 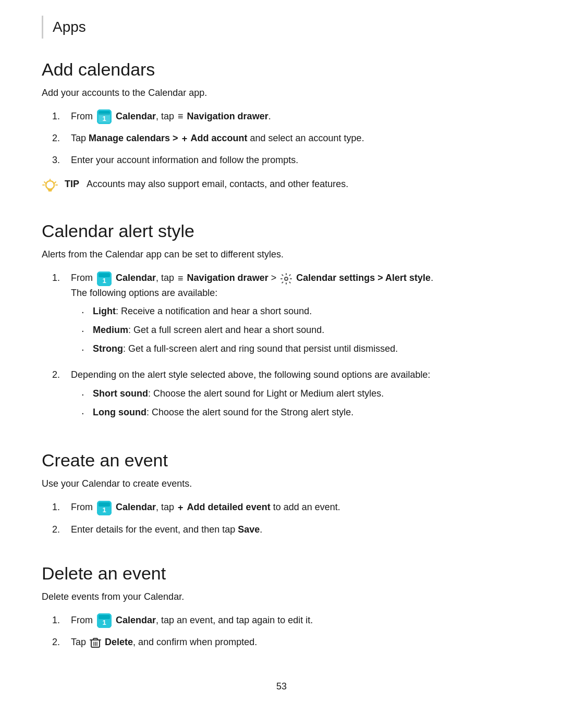 What do you see at coordinates (282, 461) in the screenshot?
I see `section-title-create-event: Create an event` at bounding box center [282, 461].